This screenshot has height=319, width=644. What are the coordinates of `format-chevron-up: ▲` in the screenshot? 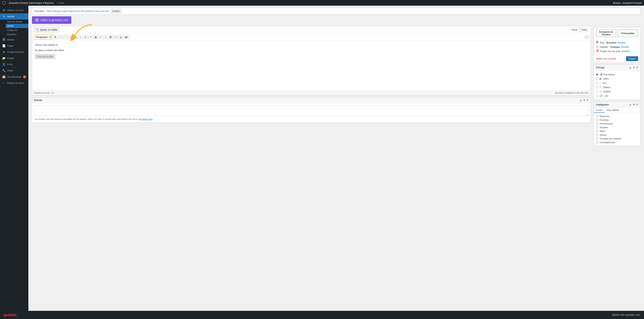 It's located at (630, 68).